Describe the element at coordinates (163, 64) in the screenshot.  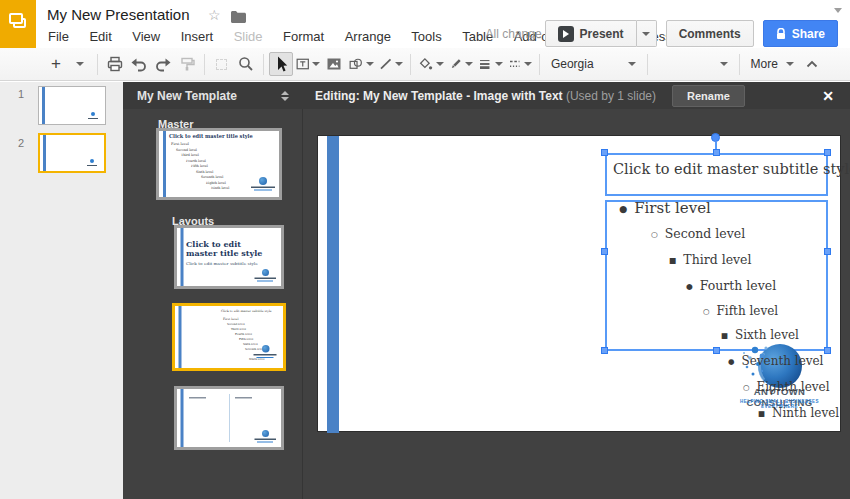
I see `redo-button` at that location.